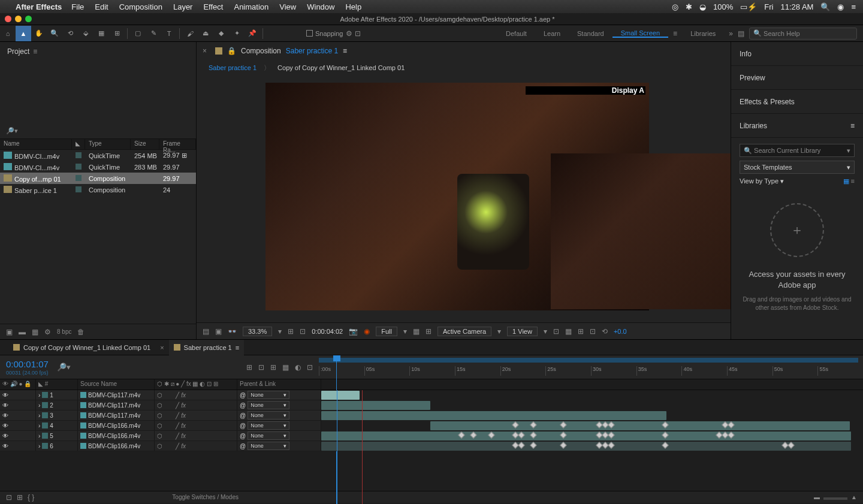 Image resolution: width=863 pixels, height=504 pixels. I want to click on shy-icon: ⊞, so click(273, 367).